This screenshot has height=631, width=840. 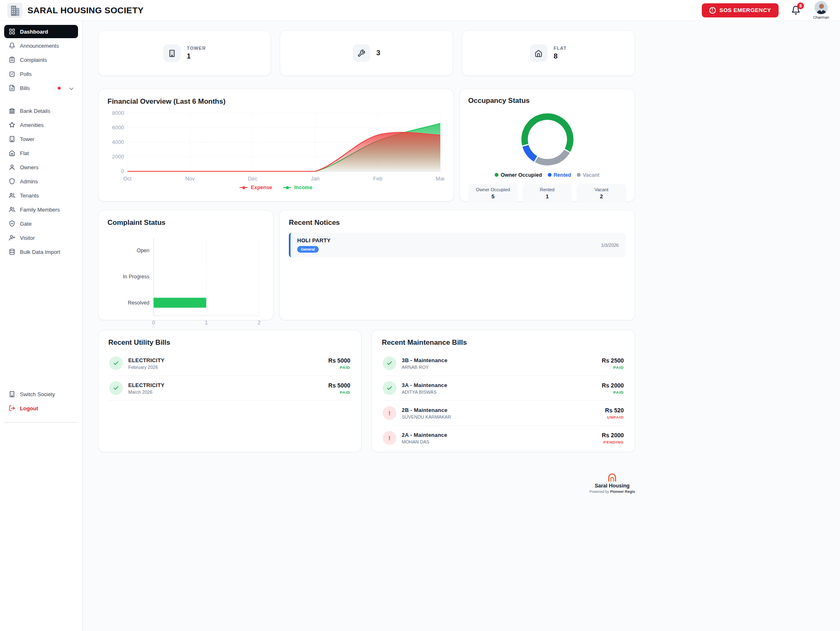 I want to click on complaint-status-chart: 0 1 2OpenIn ProgressResolved, so click(x=186, y=279).